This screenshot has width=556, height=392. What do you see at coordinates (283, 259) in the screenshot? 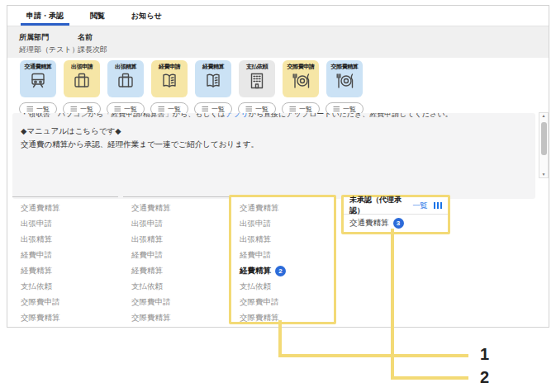
I see `application-list-column-3-highlighted: 交通費精算 出張申請 出張精算 経費申請 経費精算 2 支払依頼 交際費申請 交…` at bounding box center [283, 259].